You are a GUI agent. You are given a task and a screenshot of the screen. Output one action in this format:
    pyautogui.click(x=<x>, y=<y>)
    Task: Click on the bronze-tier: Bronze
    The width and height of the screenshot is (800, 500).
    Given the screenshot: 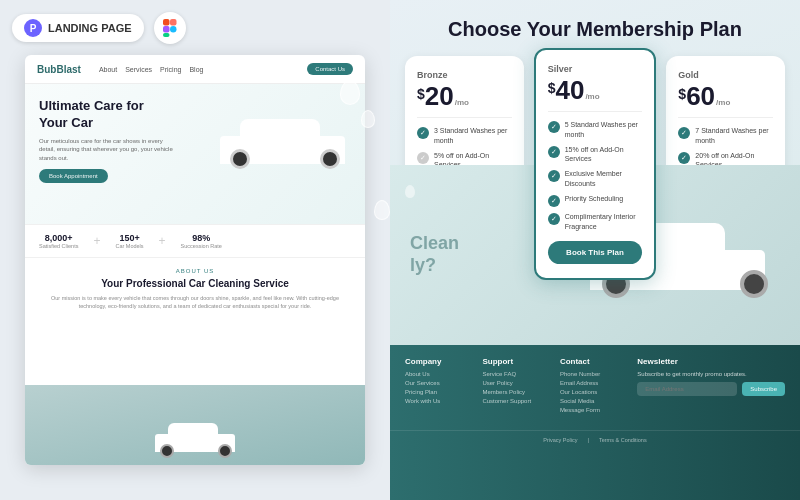 What is the action you would take?
    pyautogui.click(x=464, y=75)
    